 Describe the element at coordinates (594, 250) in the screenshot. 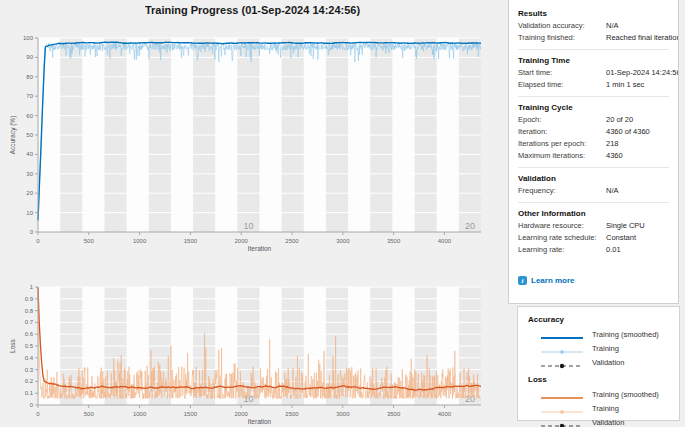

I see `row-learning-rate: Learning rate: 0.01` at that location.